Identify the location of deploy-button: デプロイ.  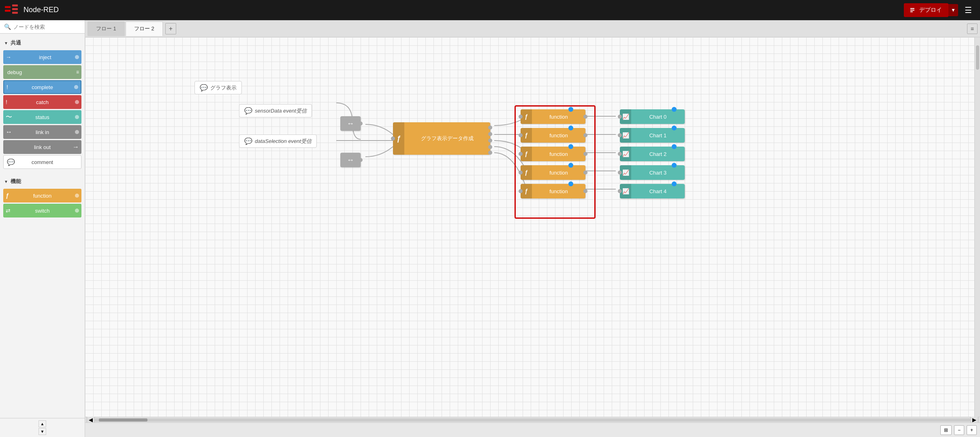
(926, 10).